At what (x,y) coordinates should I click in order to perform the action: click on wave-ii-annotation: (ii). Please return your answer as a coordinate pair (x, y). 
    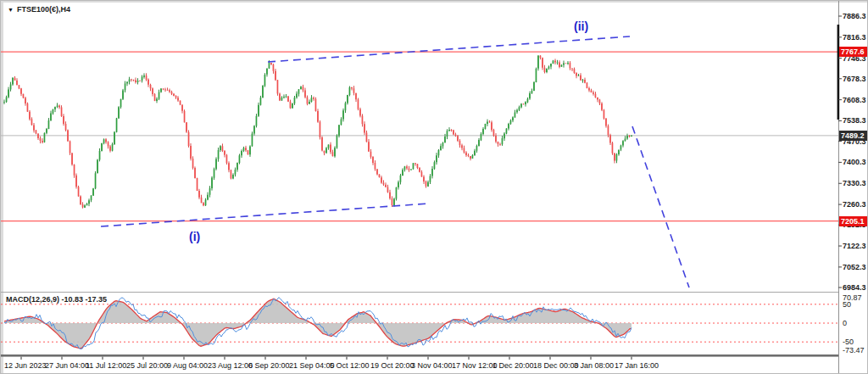
    Looking at the image, I should click on (581, 26).